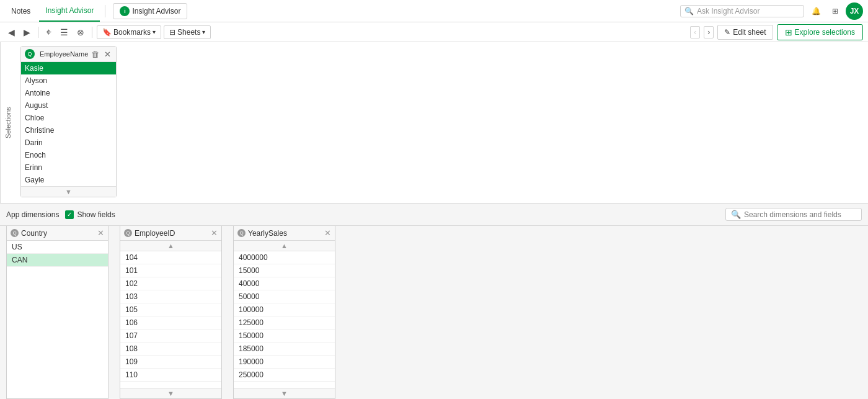 The height and width of the screenshot is (399, 868). I want to click on nav-prev-button: ‹, so click(695, 32).